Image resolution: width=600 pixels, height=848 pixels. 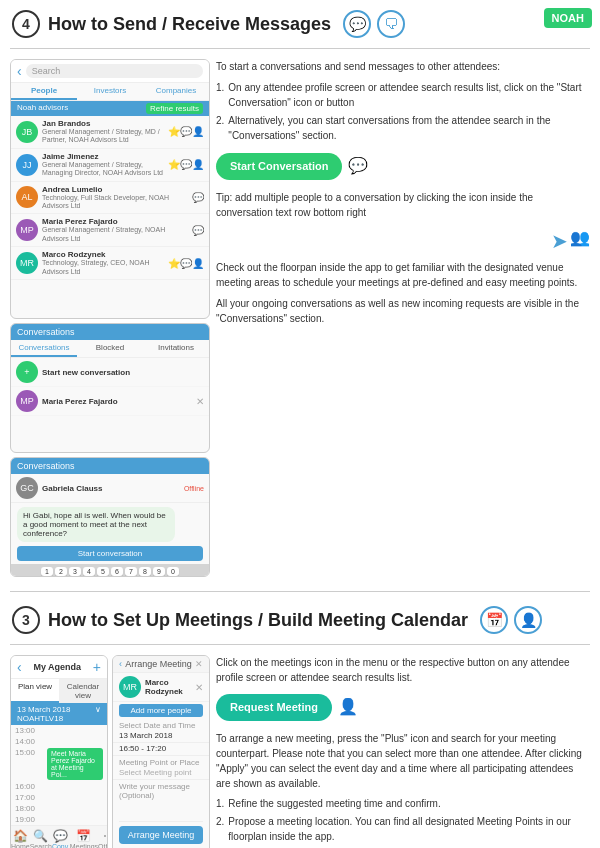 What do you see at coordinates (130, 687) in the screenshot?
I see `avatar: MR` at bounding box center [130, 687].